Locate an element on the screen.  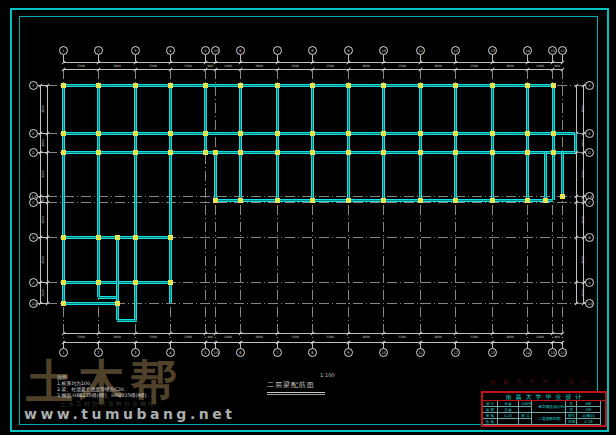
axis-bubble: A is located at coordinates (590, 282).